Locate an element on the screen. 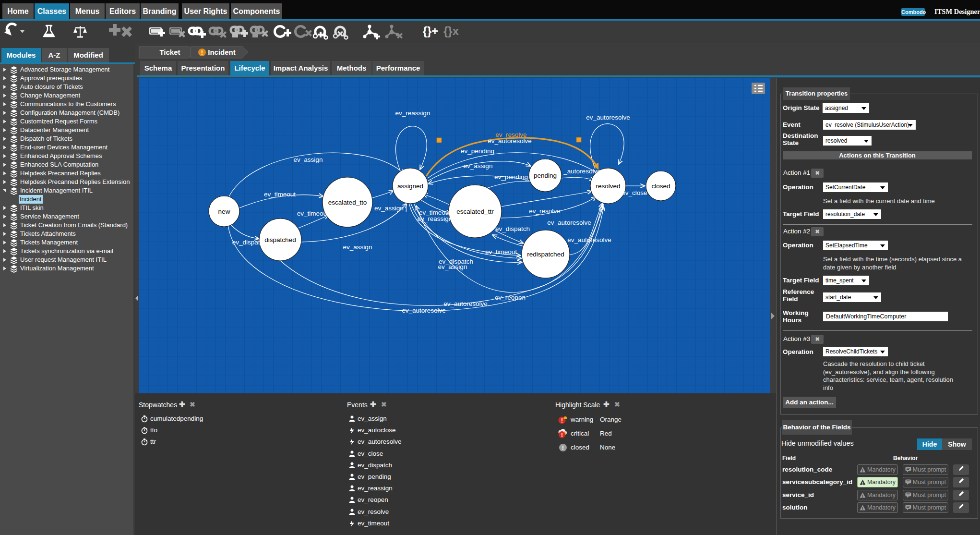 This screenshot has height=535, width=980. svg-text: escalated_ttr is located at coordinates (475, 211).